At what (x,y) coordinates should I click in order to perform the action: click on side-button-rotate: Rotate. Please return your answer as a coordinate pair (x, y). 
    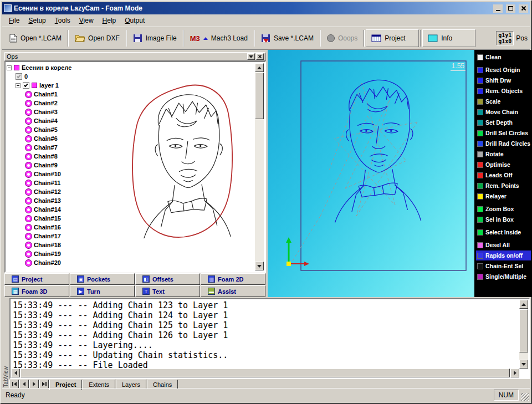
    Looking at the image, I should click on (503, 154).